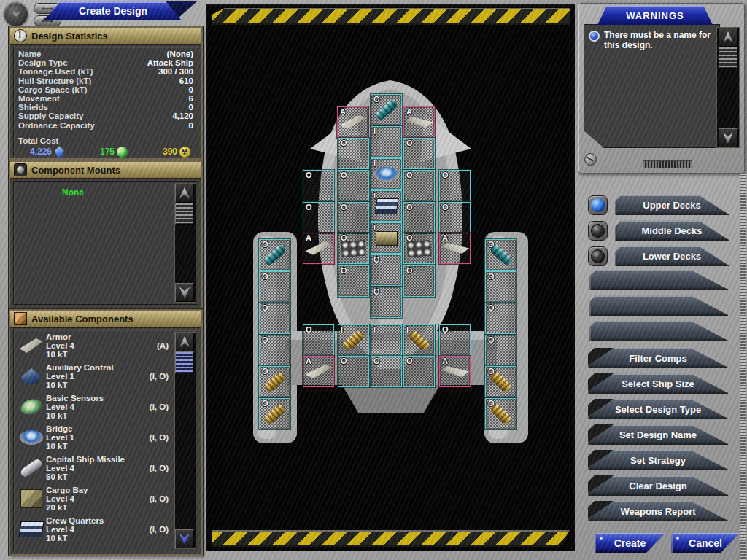  What do you see at coordinates (94, 468) in the screenshot?
I see `component-item-capital-ship-missile: Capital Ship MissileLevel 450 kT(I, O)` at bounding box center [94, 468].